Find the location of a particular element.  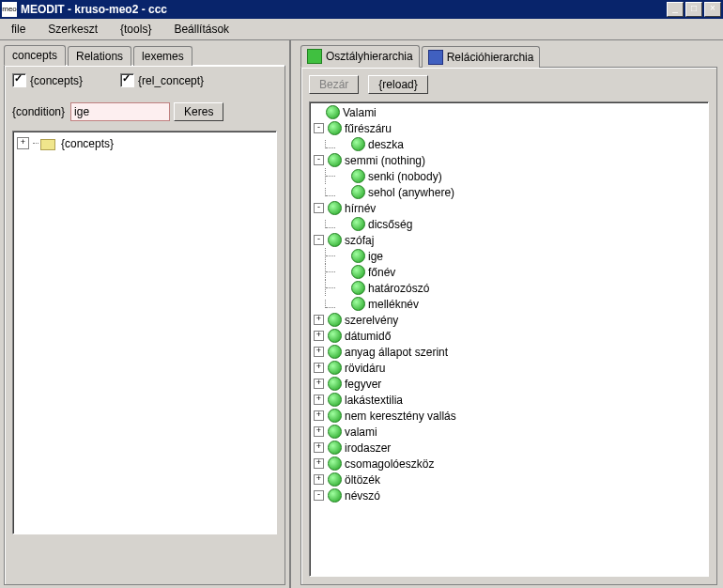

menu-tools: {tools} is located at coordinates (135, 29).